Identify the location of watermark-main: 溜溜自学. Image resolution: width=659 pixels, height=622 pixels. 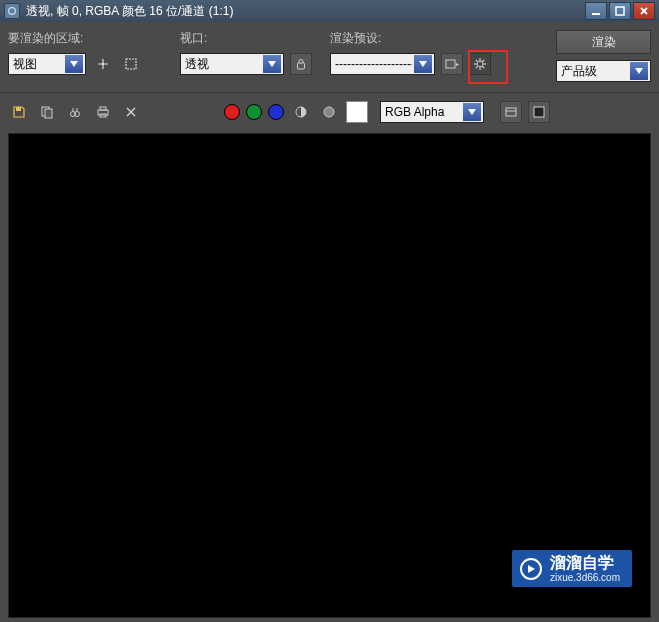
(585, 563).